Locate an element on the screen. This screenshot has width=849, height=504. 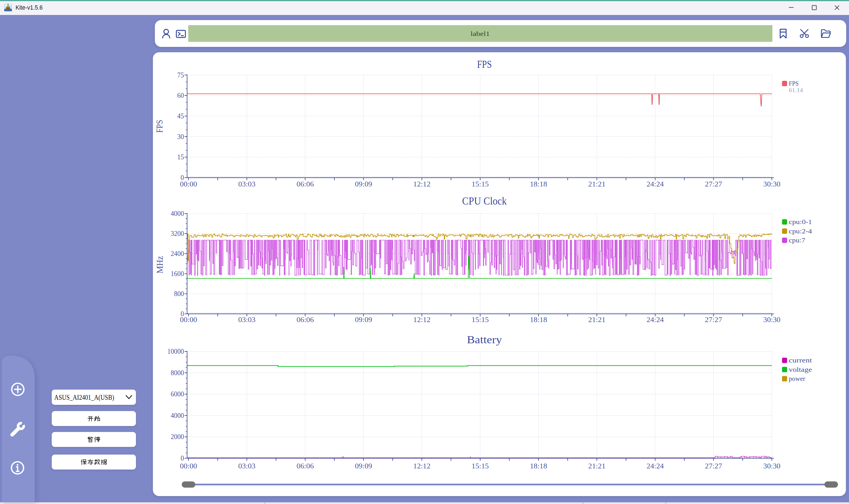
svg-text: 45 is located at coordinates (181, 116).